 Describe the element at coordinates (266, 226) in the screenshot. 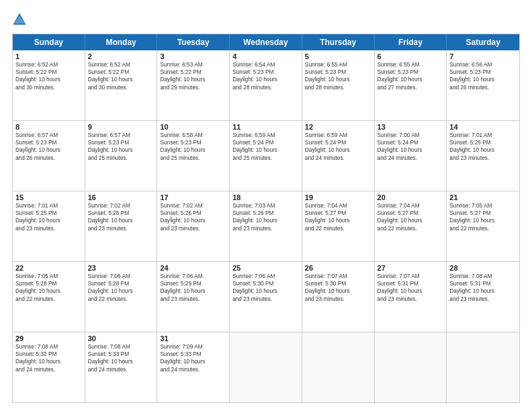

I see `calendar-cell: 18Sunrise: 7:03 AMSunset: 5:26 PMDayligh…` at that location.